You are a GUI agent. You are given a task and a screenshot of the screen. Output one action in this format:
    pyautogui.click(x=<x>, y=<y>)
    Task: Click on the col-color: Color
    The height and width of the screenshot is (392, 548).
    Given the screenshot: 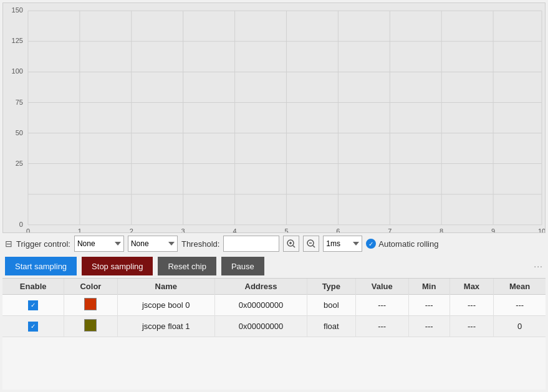 What is the action you would take?
    pyautogui.click(x=91, y=287)
    